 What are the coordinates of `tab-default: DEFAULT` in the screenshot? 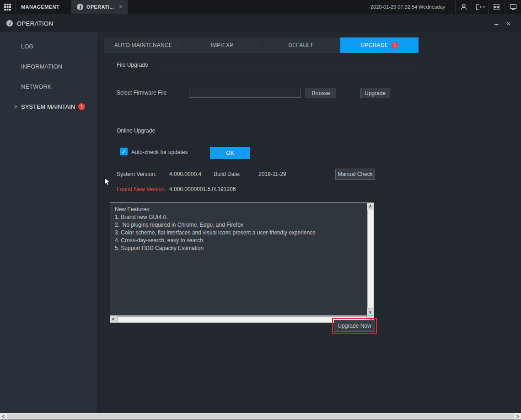 It's located at (301, 45).